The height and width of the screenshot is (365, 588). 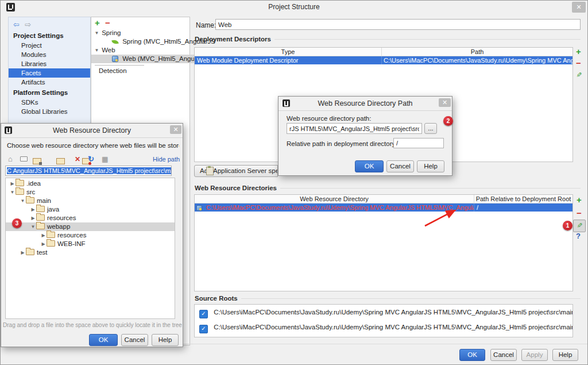 What do you see at coordinates (24, 159) in the screenshot?
I see `desktop-icon` at bounding box center [24, 159].